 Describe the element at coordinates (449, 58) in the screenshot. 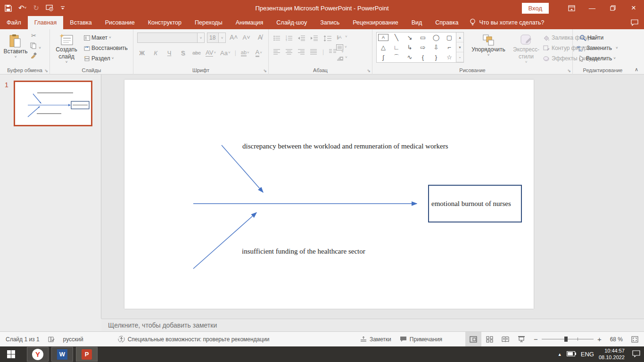

I see `shape-star: ☆` at that location.